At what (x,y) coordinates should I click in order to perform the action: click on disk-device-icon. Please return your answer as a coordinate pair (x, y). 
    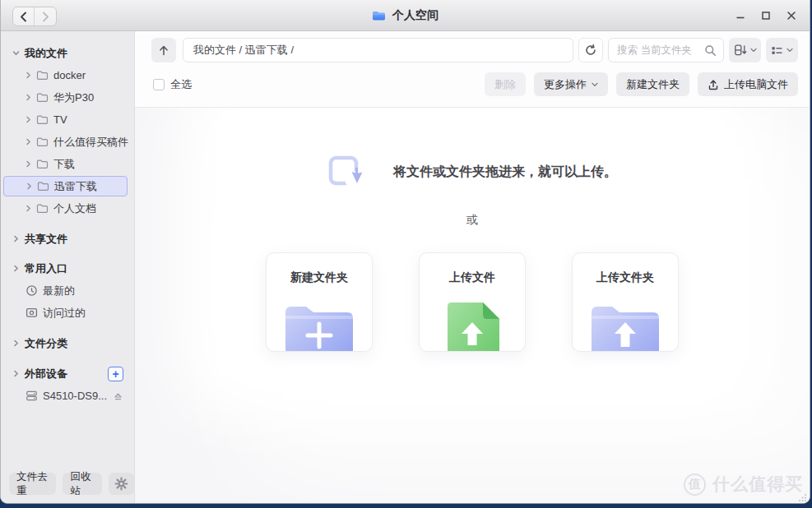
    Looking at the image, I should click on (31, 396).